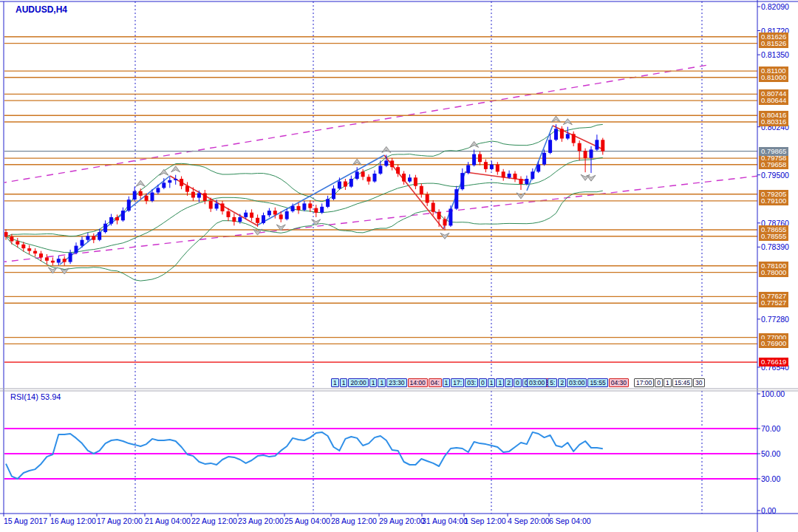  I want to click on rsi-axis-label: 100.00, so click(773, 394).